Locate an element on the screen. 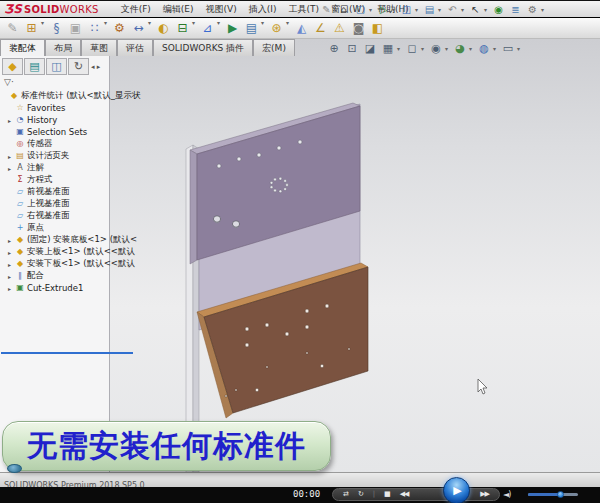 The height and width of the screenshot is (503, 600). options-list-icon: ≣ is located at coordinates (516, 10).